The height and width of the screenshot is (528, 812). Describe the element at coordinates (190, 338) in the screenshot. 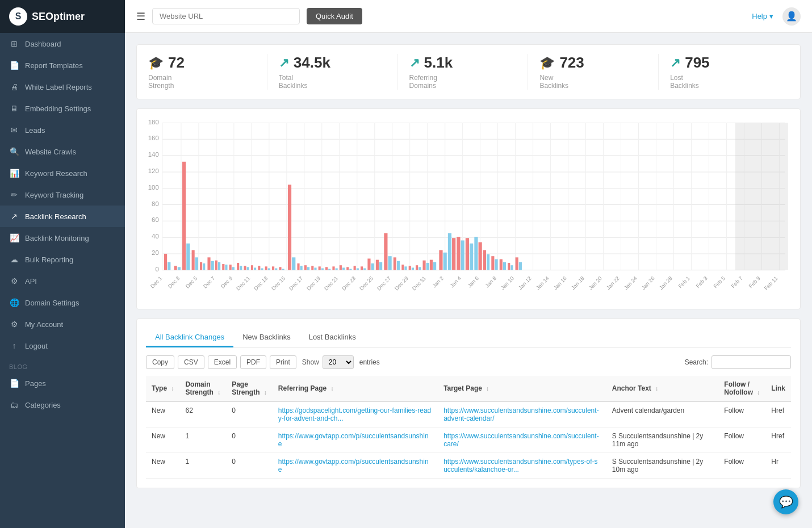

I see `tab-all-backlink-changes: All Backlink Changes` at that location.